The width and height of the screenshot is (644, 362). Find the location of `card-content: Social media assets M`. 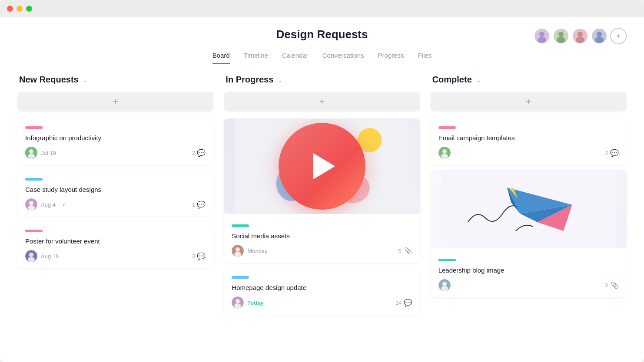

card-content: Social media assets M is located at coordinates (322, 240).